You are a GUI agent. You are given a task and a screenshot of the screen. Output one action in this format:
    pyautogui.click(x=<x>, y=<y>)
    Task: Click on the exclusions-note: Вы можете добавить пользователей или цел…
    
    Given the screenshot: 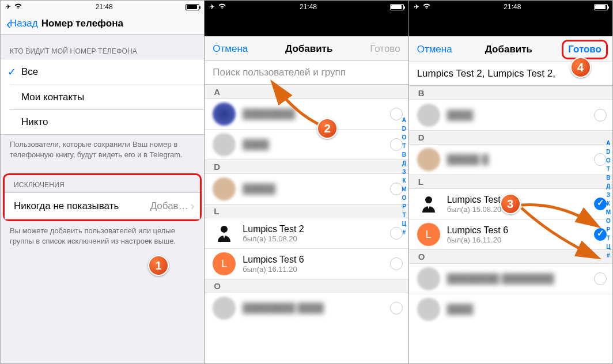 What is the action you would take?
    pyautogui.click(x=103, y=234)
    